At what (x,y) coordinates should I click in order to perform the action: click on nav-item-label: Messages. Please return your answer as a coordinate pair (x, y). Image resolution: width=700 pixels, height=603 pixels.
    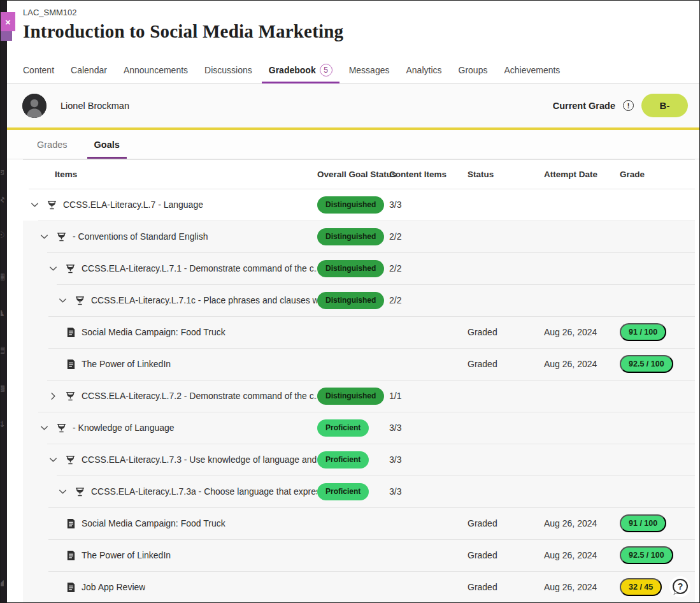
    Looking at the image, I should click on (369, 70).